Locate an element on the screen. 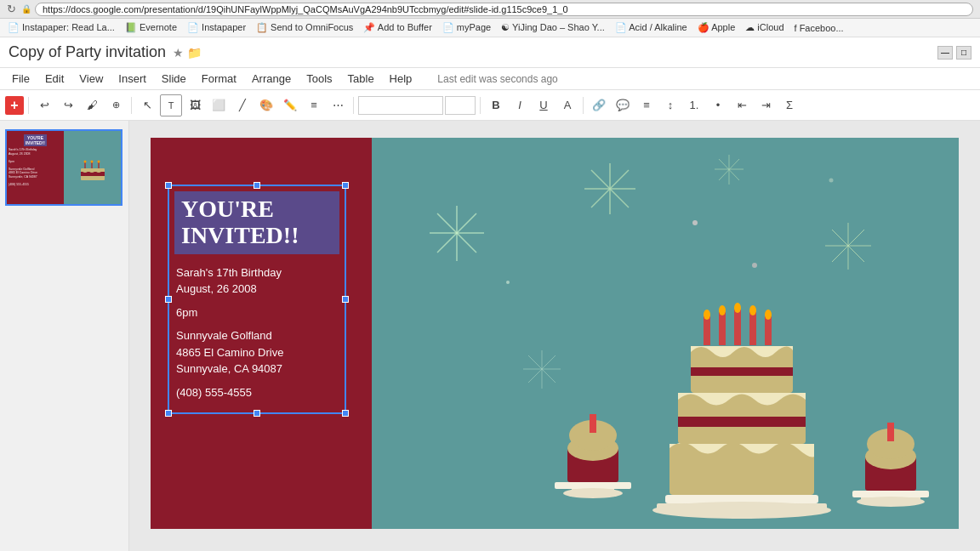 The width and height of the screenshot is (980, 551). handle-bottom-left is located at coordinates (168, 413).